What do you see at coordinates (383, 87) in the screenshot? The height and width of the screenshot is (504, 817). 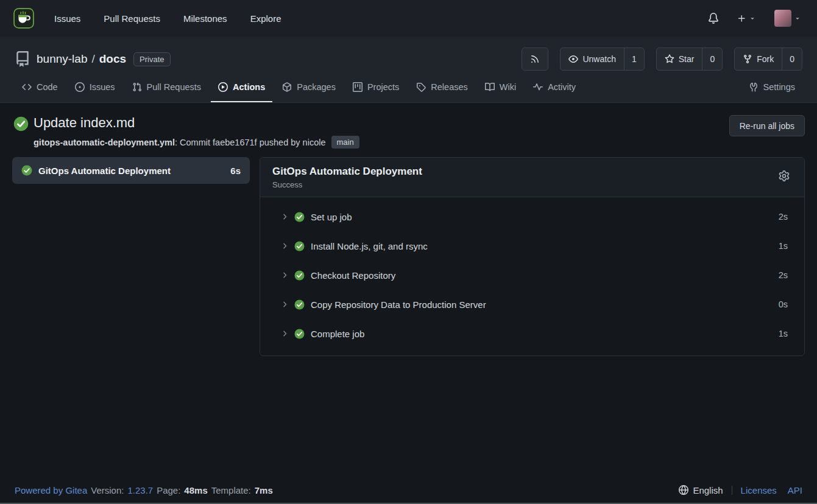 I see `tab-projects-label: Projects` at bounding box center [383, 87].